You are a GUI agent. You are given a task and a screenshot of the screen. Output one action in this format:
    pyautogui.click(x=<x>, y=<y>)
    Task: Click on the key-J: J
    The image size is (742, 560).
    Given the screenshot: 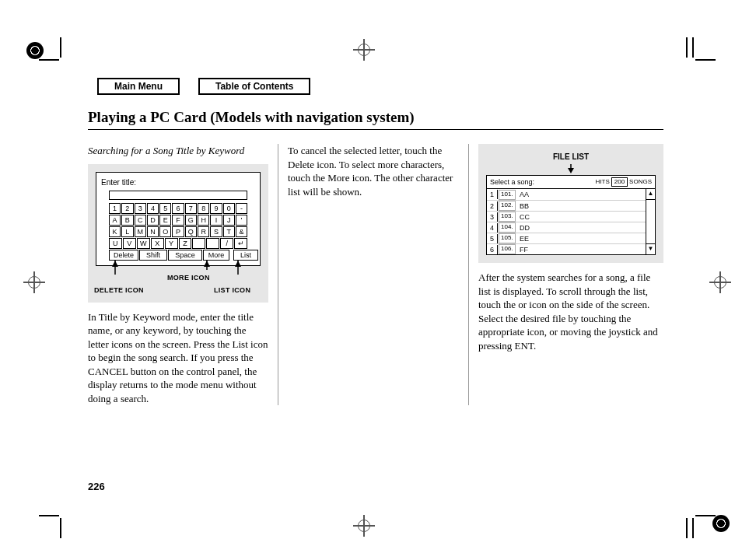 What is the action you would take?
    pyautogui.click(x=229, y=220)
    